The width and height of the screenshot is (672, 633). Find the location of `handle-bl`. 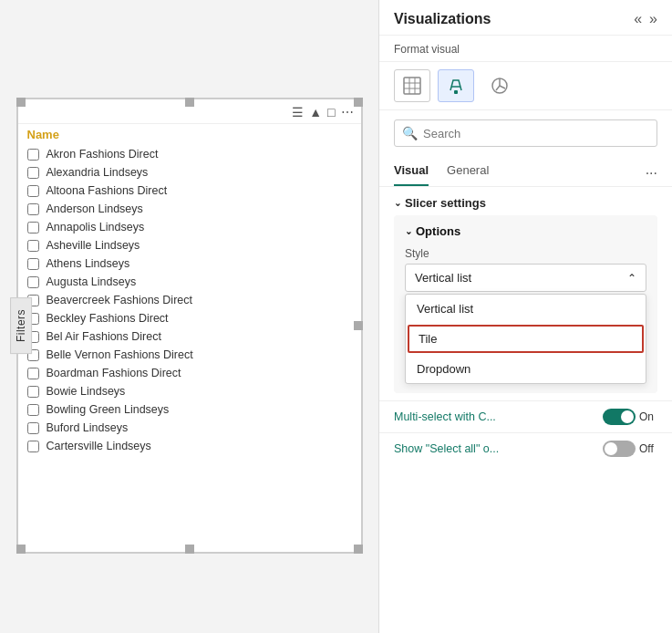

handle-bl is located at coordinates (21, 549).